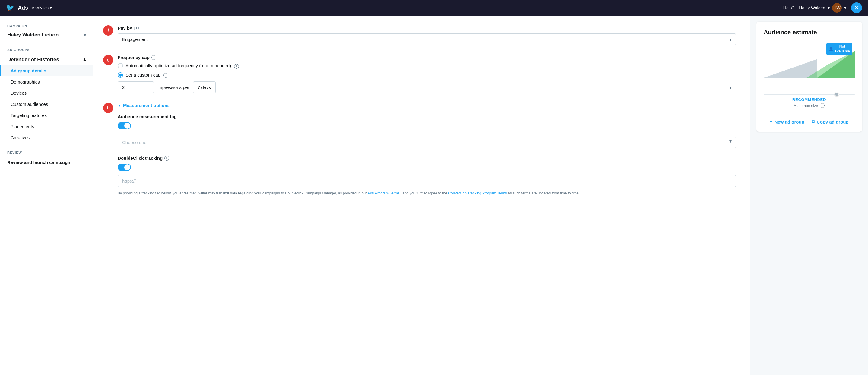  I want to click on audience-size-row: Audience size i, so click(809, 105).